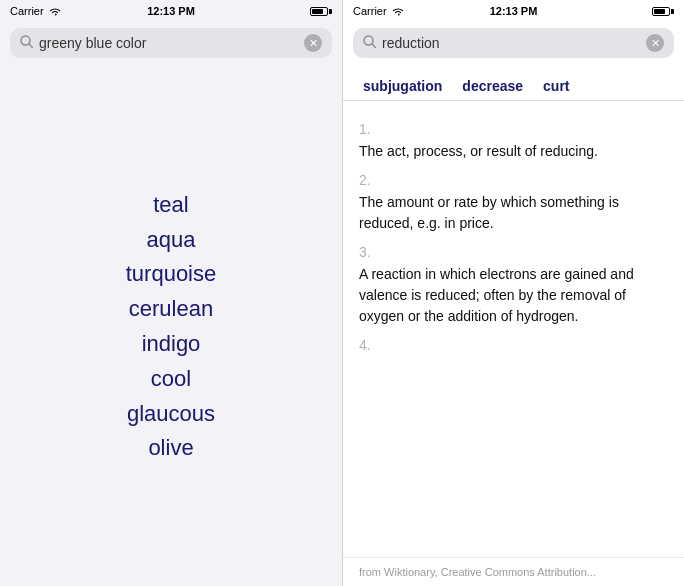 The width and height of the screenshot is (684, 586). What do you see at coordinates (171, 414) in the screenshot?
I see `word-item: glaucous` at bounding box center [171, 414].